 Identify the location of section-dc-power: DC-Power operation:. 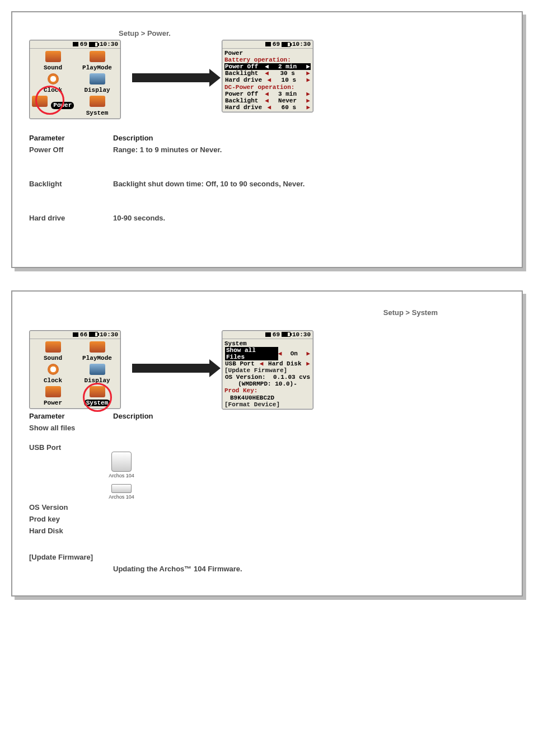
(268, 87).